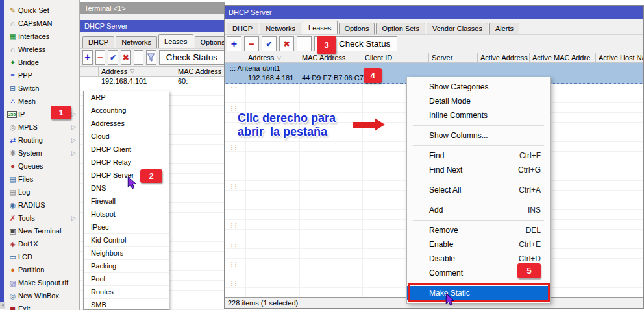 The width and height of the screenshot is (644, 310). What do you see at coordinates (478, 101) in the screenshot?
I see `menu-item-detail-mode: Detail Mode` at bounding box center [478, 101].